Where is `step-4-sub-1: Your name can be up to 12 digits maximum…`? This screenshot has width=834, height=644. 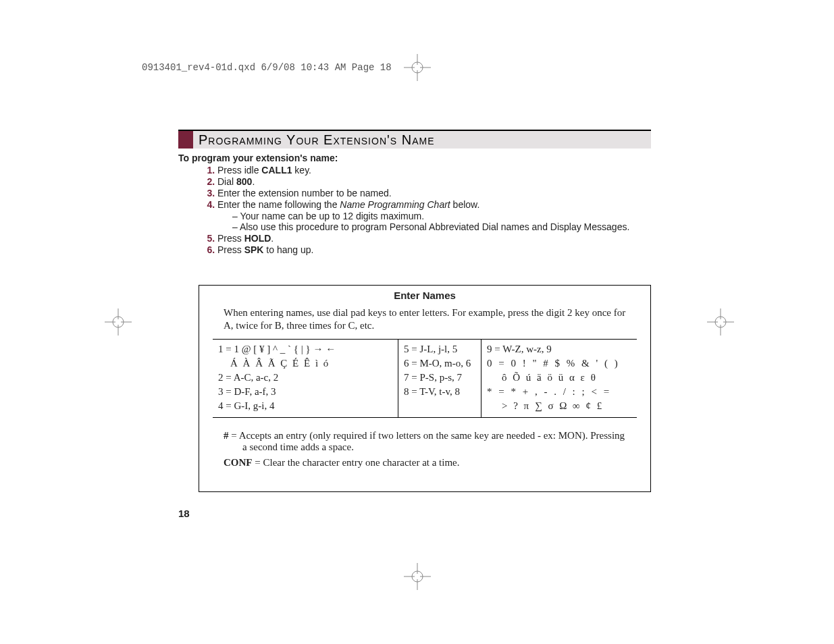
step-4-sub-1: Your name can be up to 12 digits maximum… is located at coordinates (442, 216).